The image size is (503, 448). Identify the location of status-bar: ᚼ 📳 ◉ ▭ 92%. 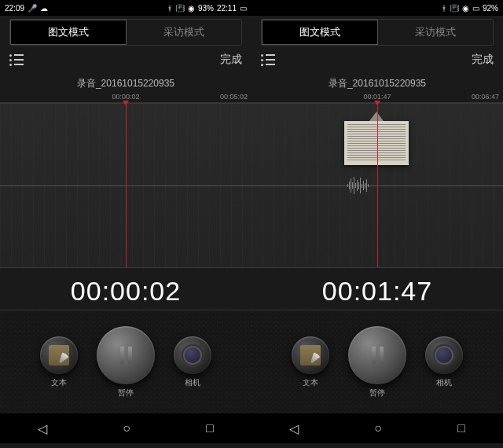
(377, 8).